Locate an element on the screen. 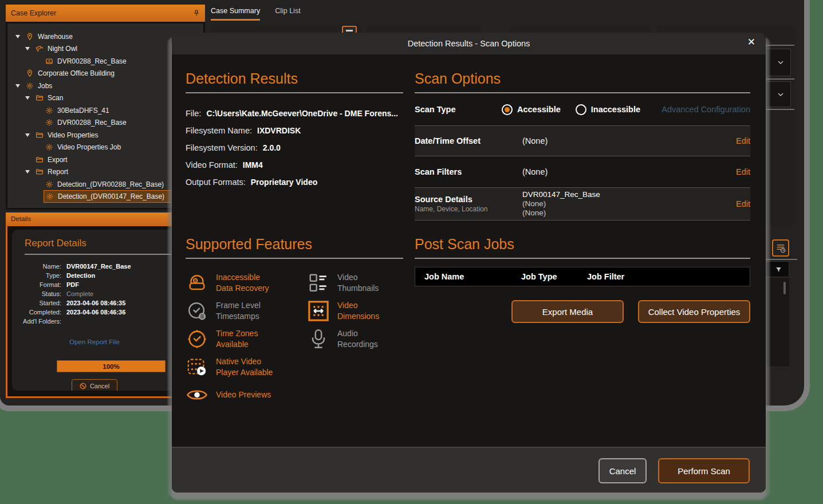 This screenshot has width=823, height=504. cancel-button: Cancel is located at coordinates (623, 471).